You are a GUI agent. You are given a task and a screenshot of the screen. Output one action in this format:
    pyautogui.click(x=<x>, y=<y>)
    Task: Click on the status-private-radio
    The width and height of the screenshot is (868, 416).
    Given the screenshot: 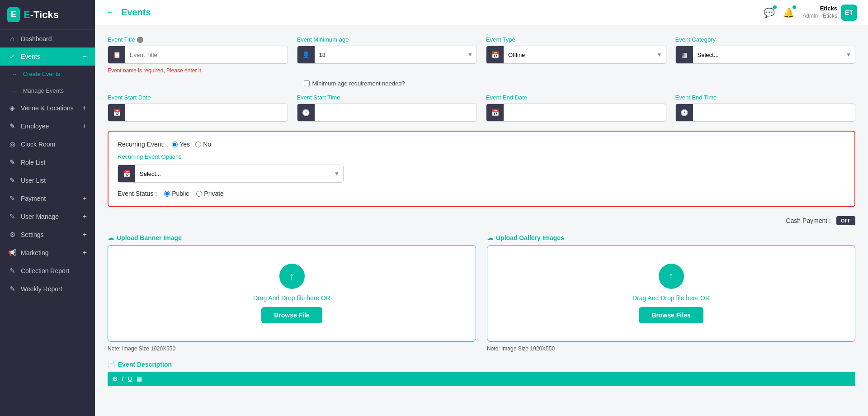 What is the action you would take?
    pyautogui.click(x=199, y=194)
    